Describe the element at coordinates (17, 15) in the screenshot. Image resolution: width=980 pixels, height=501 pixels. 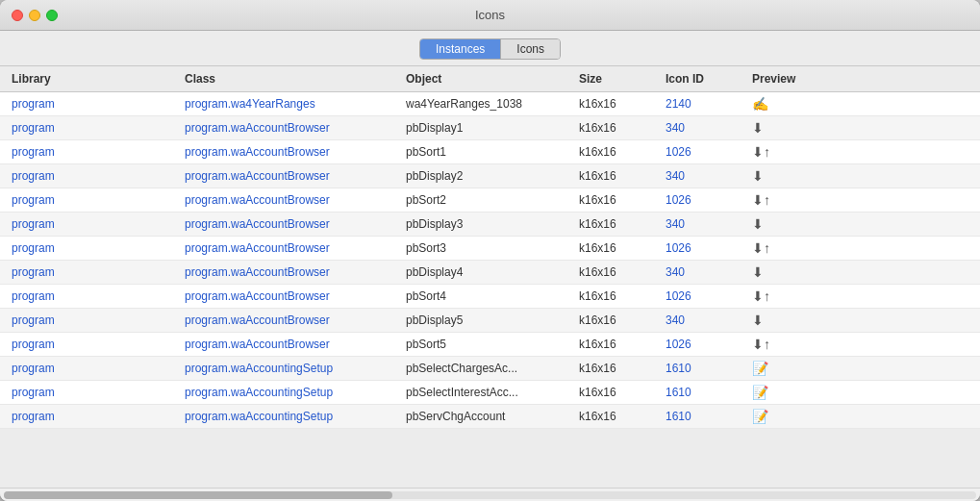
I see `close-button` at that location.